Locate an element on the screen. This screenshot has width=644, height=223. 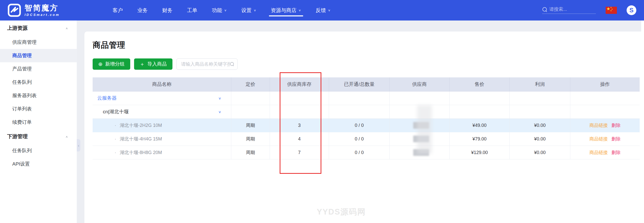
group-name-link: 云服务器 is located at coordinates (107, 98).